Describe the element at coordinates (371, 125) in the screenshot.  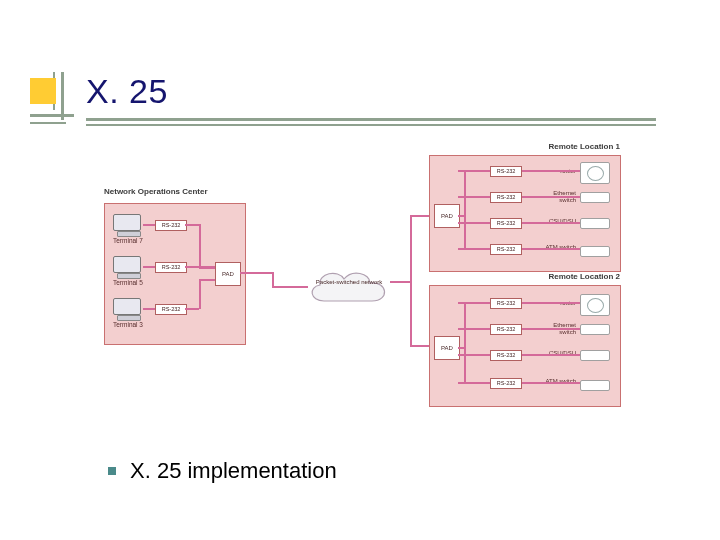
I see `title-underline-thin` at that location.